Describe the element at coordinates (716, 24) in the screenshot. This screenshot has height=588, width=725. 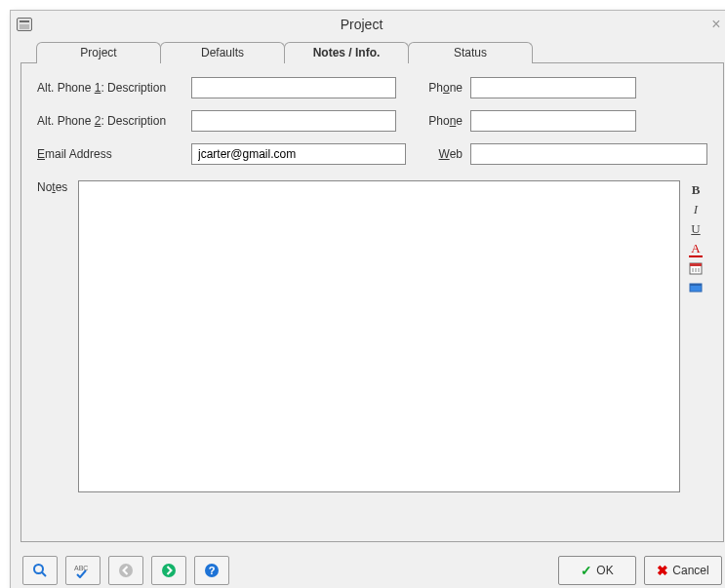
I see `close-icon: ×` at that location.